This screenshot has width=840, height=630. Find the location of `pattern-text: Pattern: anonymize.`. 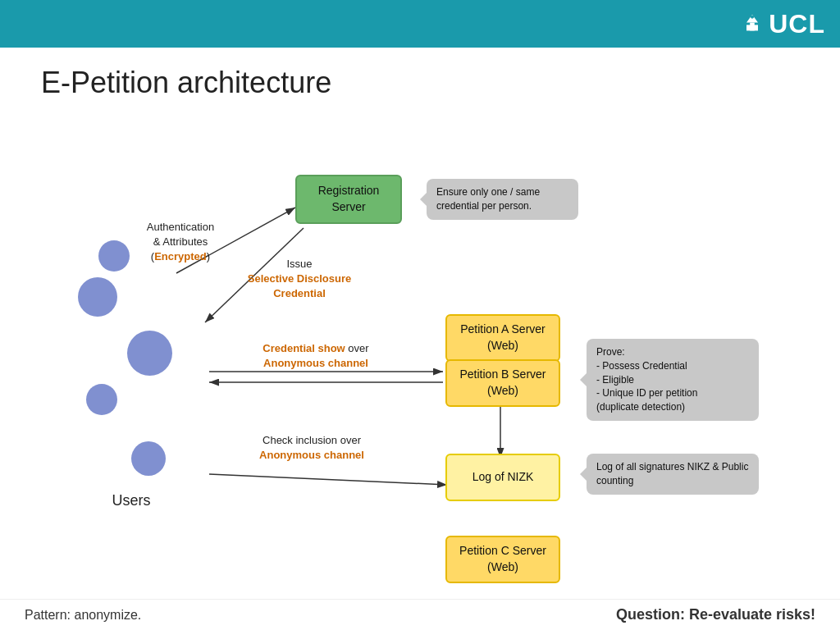

pattern-text: Pattern: anonymize. is located at coordinates (83, 615).